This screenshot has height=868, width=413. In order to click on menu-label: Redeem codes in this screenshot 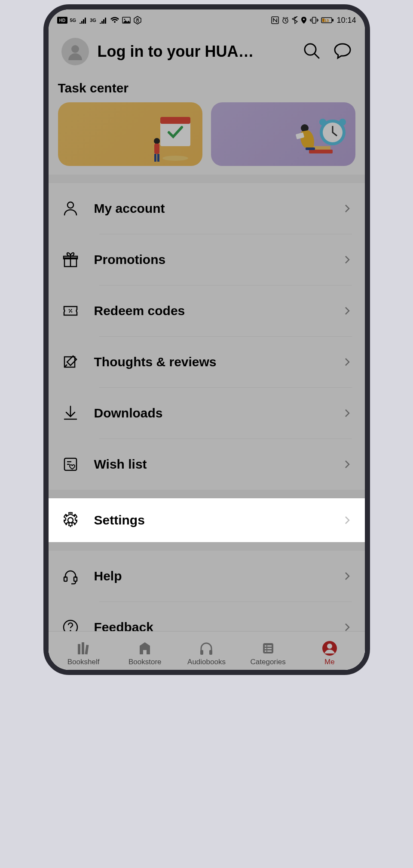, I will do `click(211, 311)`.